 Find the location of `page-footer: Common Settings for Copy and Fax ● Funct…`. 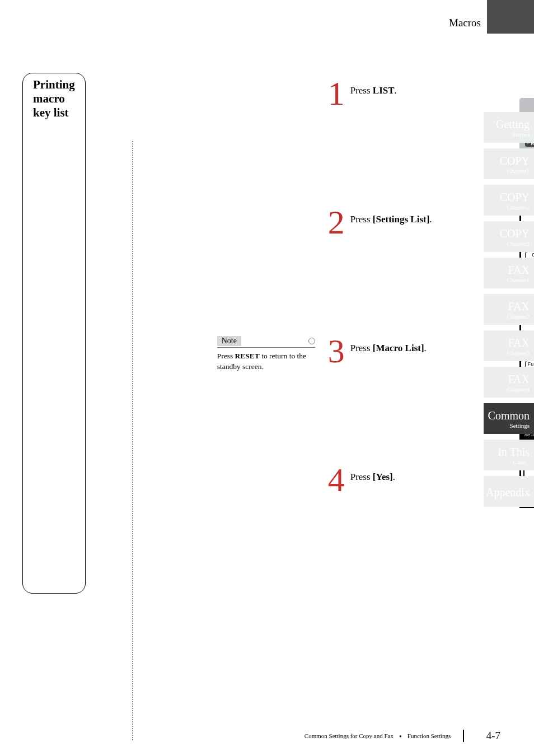

page-footer: Common Settings for Copy and Fax ● Funct… is located at coordinates (402, 736).